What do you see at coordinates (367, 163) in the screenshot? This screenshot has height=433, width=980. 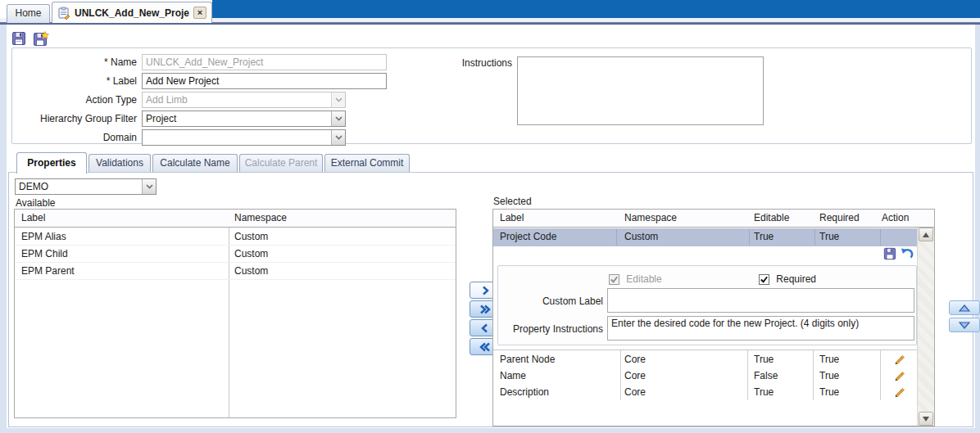 I see `tab-external-commit-label: External Commit` at bounding box center [367, 163].